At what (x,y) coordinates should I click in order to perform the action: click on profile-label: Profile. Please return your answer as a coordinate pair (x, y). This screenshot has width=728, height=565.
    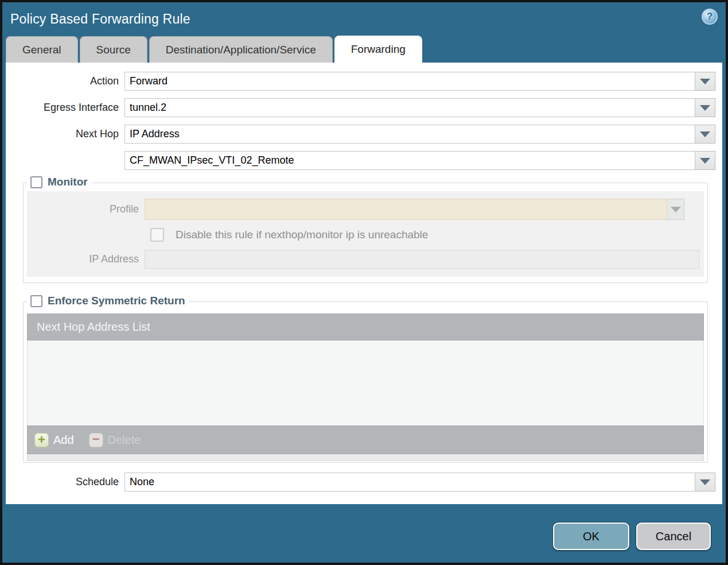
    Looking at the image, I should click on (86, 209).